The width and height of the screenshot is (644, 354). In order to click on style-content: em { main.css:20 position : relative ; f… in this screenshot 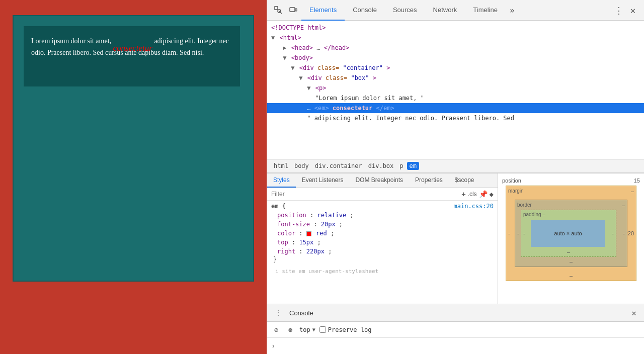, I will do `click(382, 252)`.